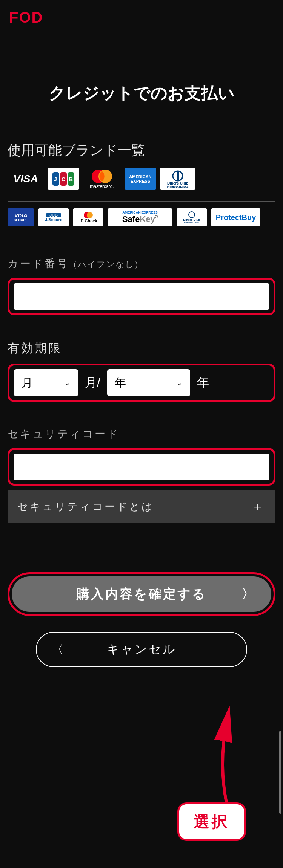  What do you see at coordinates (58, 649) in the screenshot?
I see `chevron-left-icon: 〈` at bounding box center [58, 649].